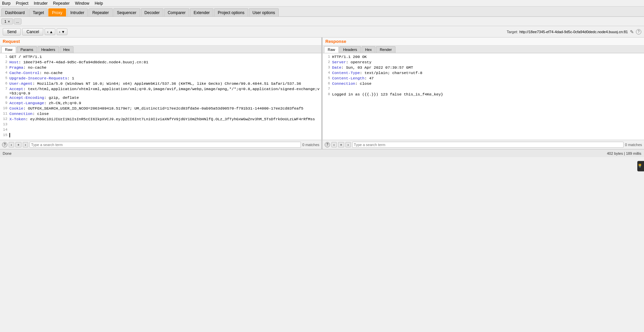  Describe the element at coordinates (22, 3) in the screenshot. I see `menu-project: Project` at that location.